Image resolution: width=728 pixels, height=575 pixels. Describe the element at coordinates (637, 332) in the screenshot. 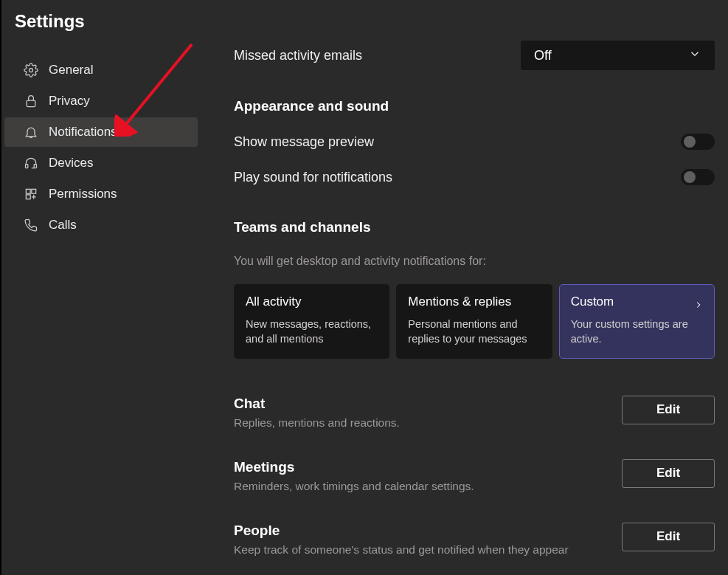

I see `card-desc: Your custom settings are active.` at that location.